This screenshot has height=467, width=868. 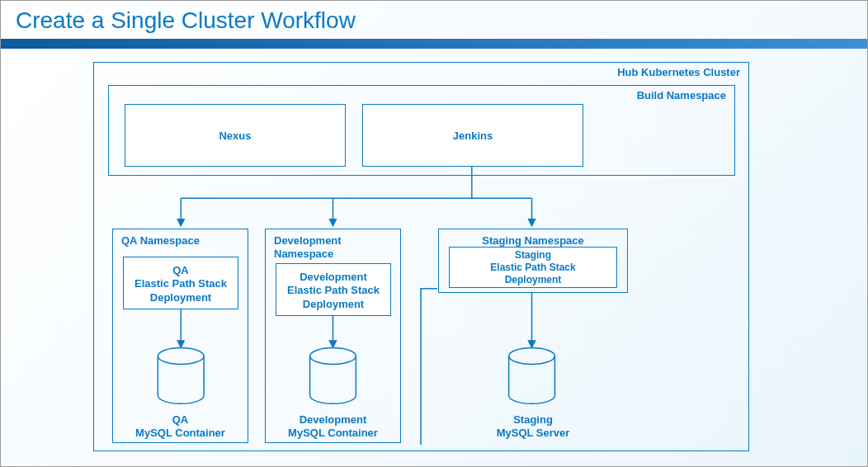 What do you see at coordinates (333, 336) in the screenshot?
I see `dev-namespace-box: Development Namespace` at bounding box center [333, 336].